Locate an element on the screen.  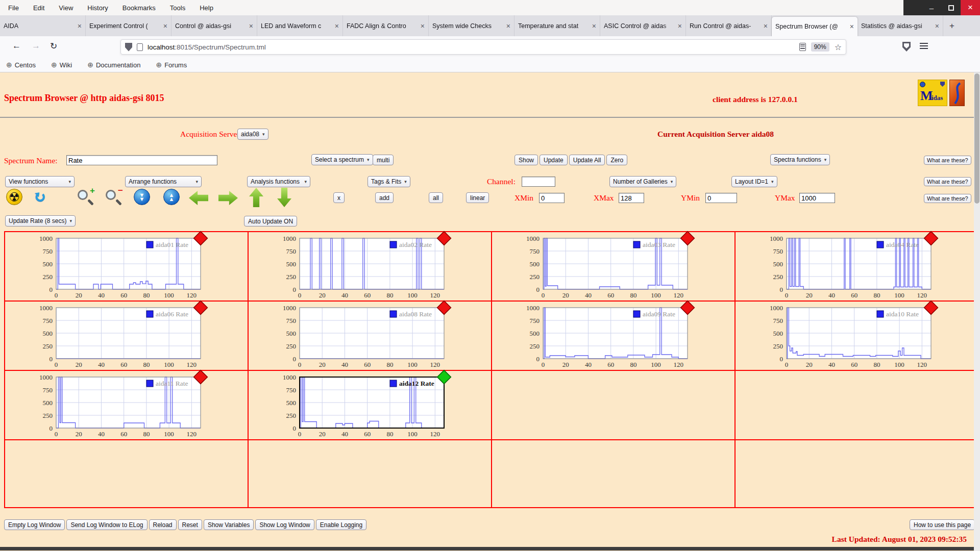
menu-view: View is located at coordinates (66, 8).